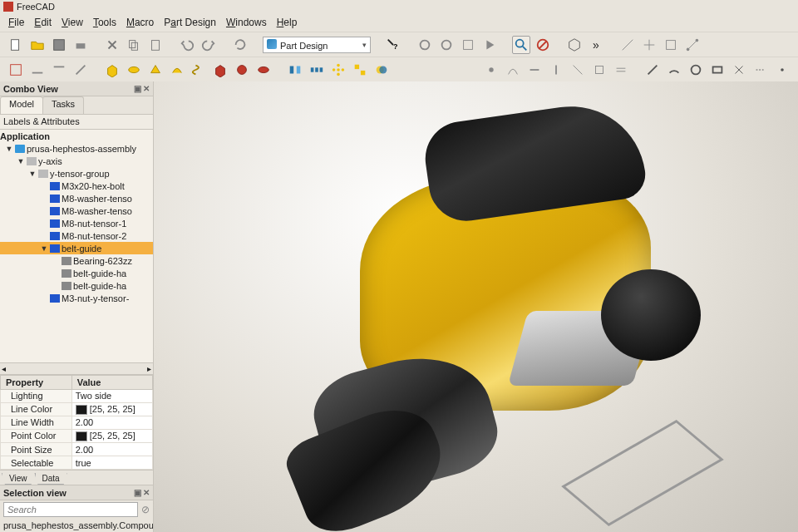  I want to click on tree-root: Application, so click(76, 136).